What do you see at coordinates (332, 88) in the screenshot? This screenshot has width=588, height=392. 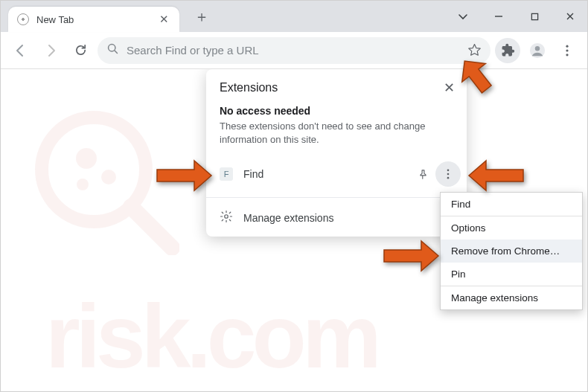 I see `extensions-popup-title: Extensions` at bounding box center [332, 88].